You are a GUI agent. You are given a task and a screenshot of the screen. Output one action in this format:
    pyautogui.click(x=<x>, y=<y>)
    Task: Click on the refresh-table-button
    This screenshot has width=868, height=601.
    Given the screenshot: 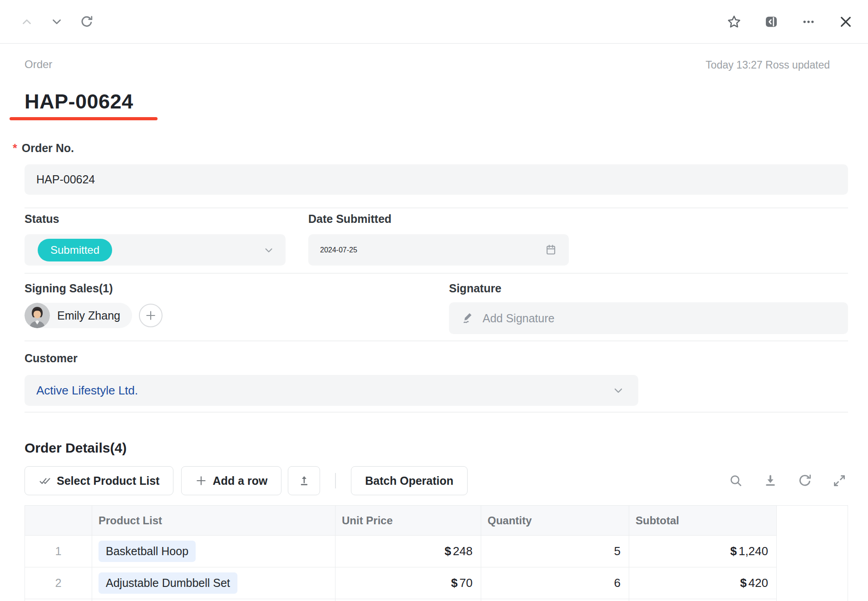 What is the action you would take?
    pyautogui.click(x=805, y=481)
    